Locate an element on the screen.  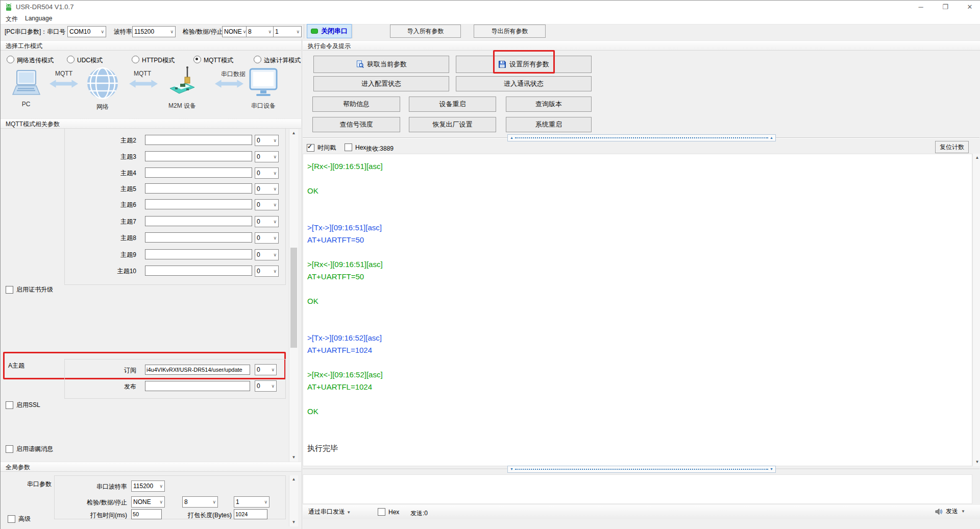
a-topic-label: A主题 is located at coordinates (16, 366).